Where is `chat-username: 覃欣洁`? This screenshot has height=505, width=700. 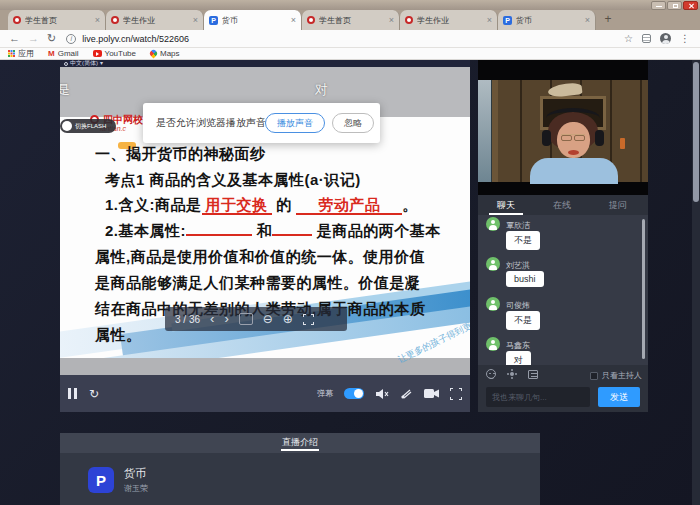
chat-username: 覃欣洁 is located at coordinates (518, 226).